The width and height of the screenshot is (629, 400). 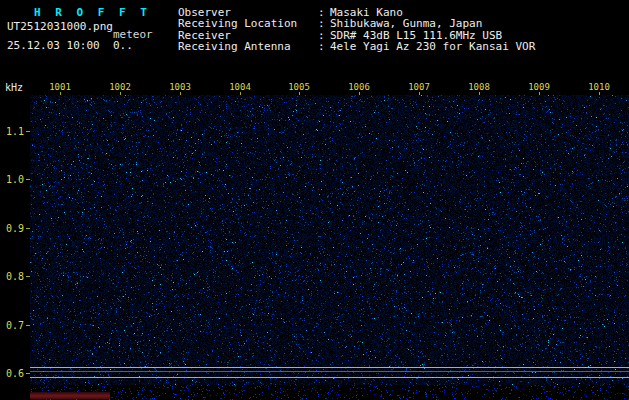 I want to click on time-tick-label: 1001, so click(x=60, y=87).